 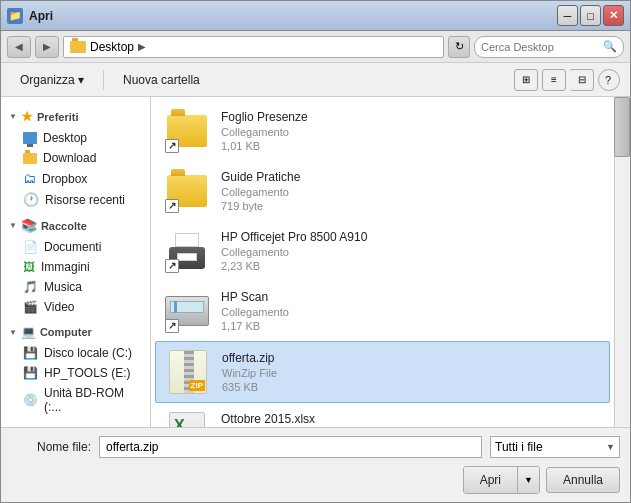 What do you see at coordinates (52, 80) in the screenshot?
I see `organize-button: Organizza ▾` at bounding box center [52, 80].